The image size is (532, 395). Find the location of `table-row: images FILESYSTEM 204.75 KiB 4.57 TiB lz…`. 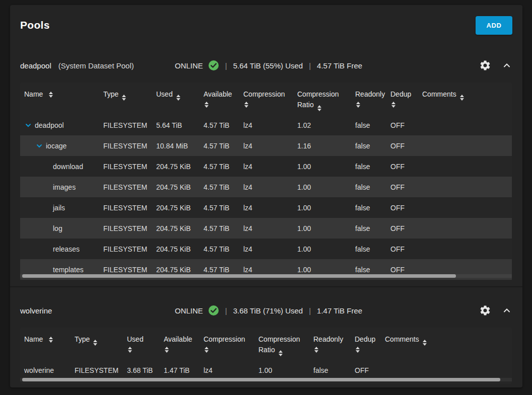

table-row: images FILESYSTEM 204.75 KiB 4.57 TiB lz… is located at coordinates (266, 187).